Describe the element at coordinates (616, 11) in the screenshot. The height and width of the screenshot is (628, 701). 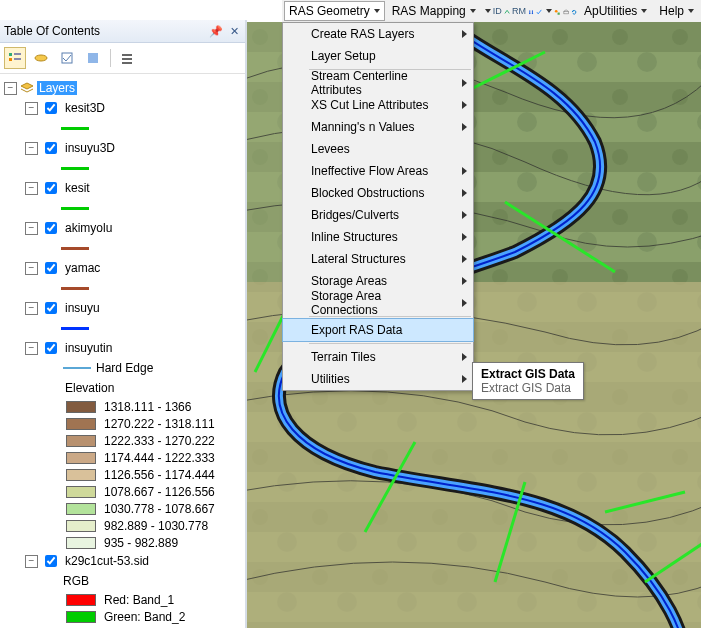
I see `aputilities-menu-button: ApUtilities` at that location.